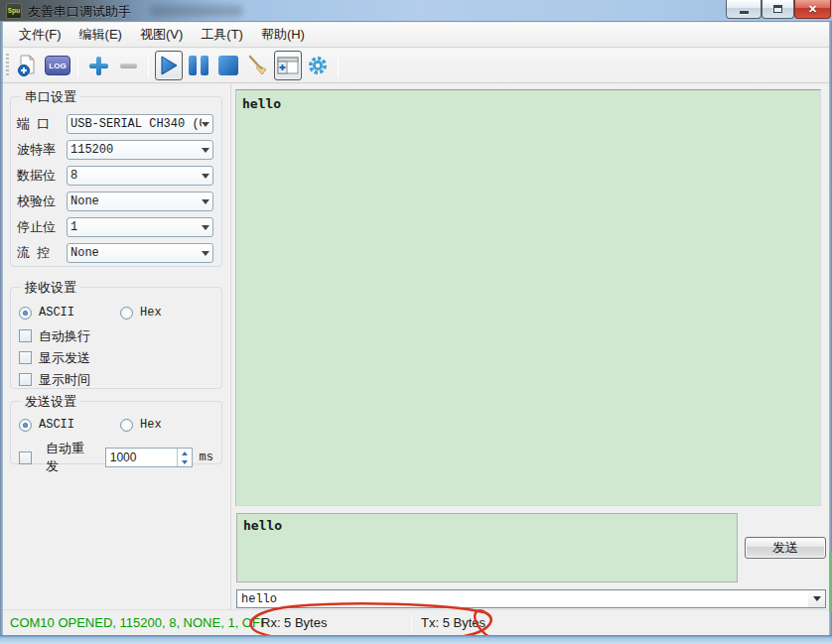 The image size is (832, 644). I want to click on send-settings-group: 发送设置 ASCII Hex 自动重发 1000, so click(116, 433).